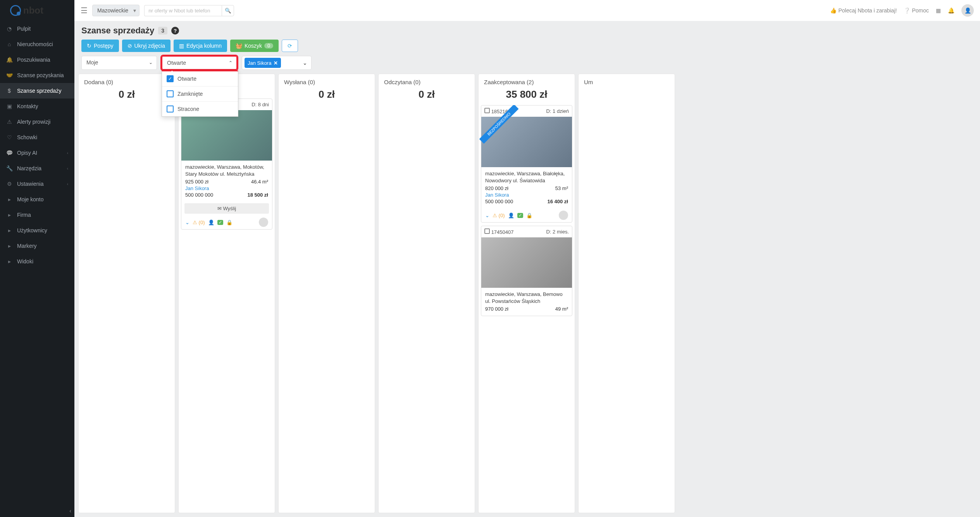 The height and width of the screenshot is (517, 980). I want to click on sidebar-item-firma: ▸Firma, so click(37, 215).